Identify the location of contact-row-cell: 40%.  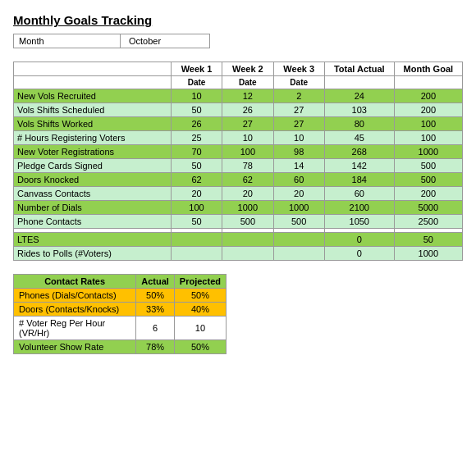
(200, 310).